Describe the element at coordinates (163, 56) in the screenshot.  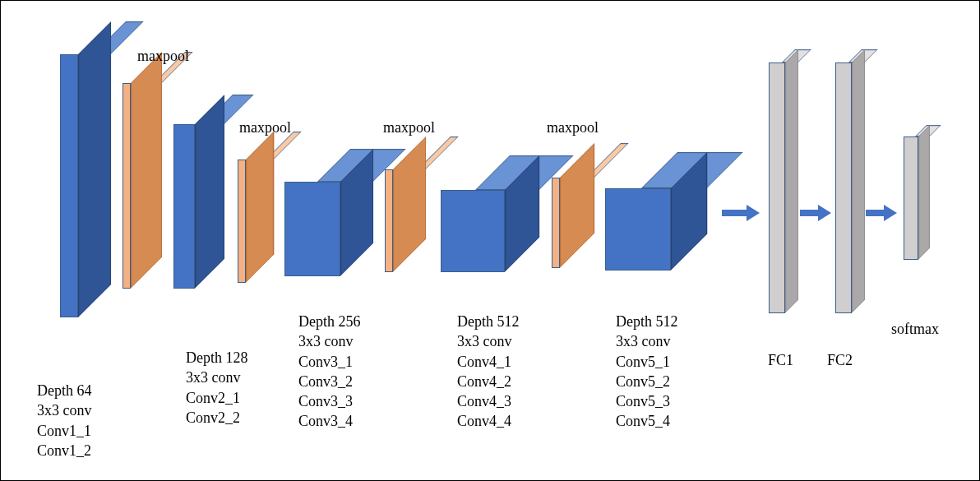
I see `maxpool1-label: maxpool` at that location.